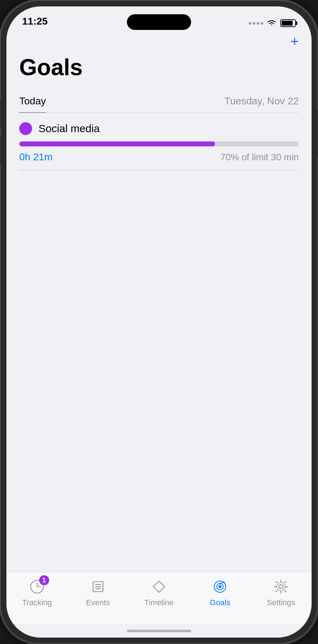 The height and width of the screenshot is (644, 318). What do you see at coordinates (159, 129) in the screenshot?
I see `goal-header: Social media` at bounding box center [159, 129].